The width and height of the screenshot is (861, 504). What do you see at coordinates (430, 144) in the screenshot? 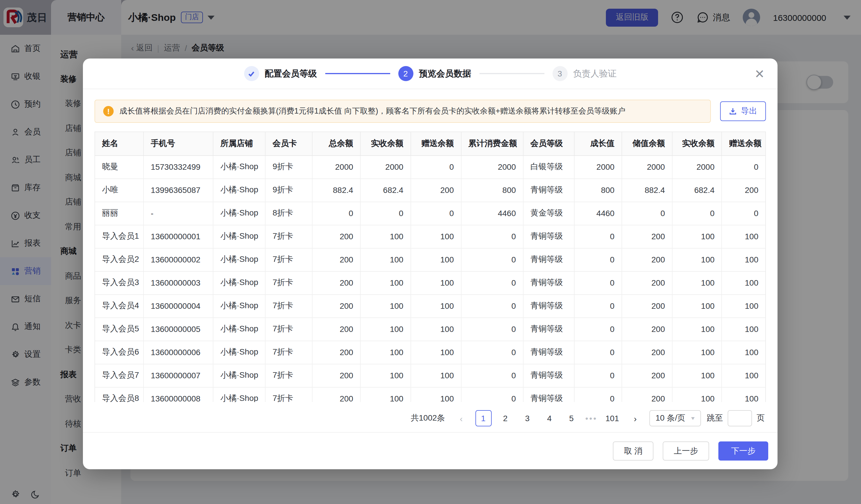
I see `table-header-row: 姓名手机号所属店铺会员卡总余额实收余额赠送余额累计消费金额会员等级成长值储值余额…` at bounding box center [430, 144].